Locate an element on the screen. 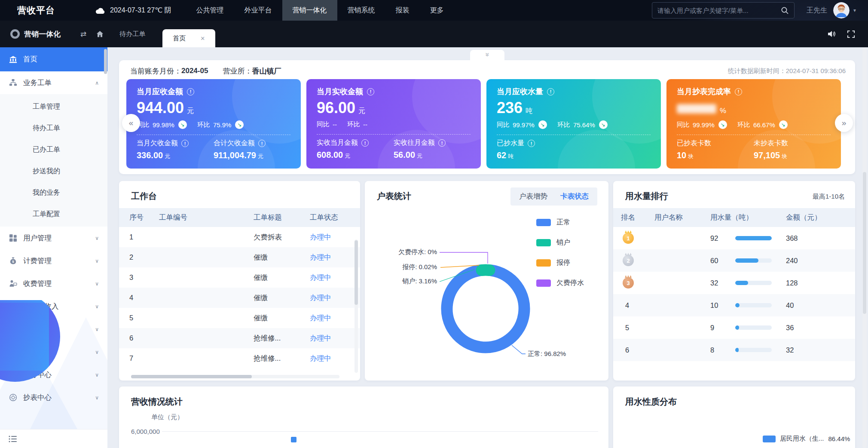 This screenshot has height=448, width=868. list-item: 6 8 32 is located at coordinates (734, 350).